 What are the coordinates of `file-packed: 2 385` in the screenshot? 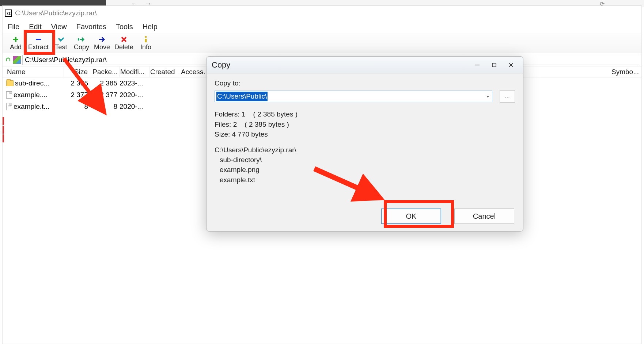 It's located at (105, 83).